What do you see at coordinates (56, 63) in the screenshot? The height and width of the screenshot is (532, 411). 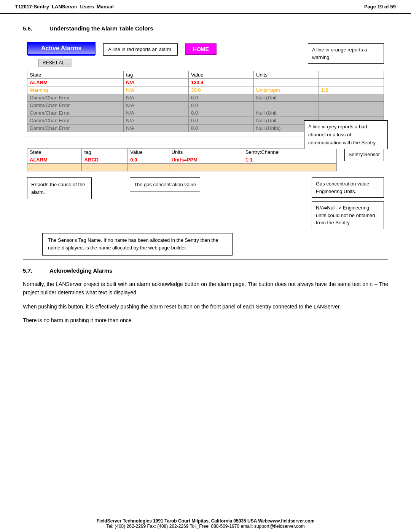 I see `reset-button: RESET AL...` at bounding box center [56, 63].